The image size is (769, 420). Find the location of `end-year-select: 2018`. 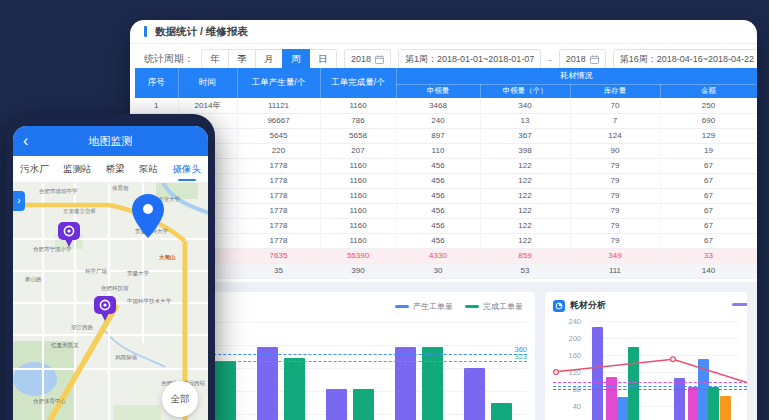

end-year-select: 2018 is located at coordinates (582, 59).